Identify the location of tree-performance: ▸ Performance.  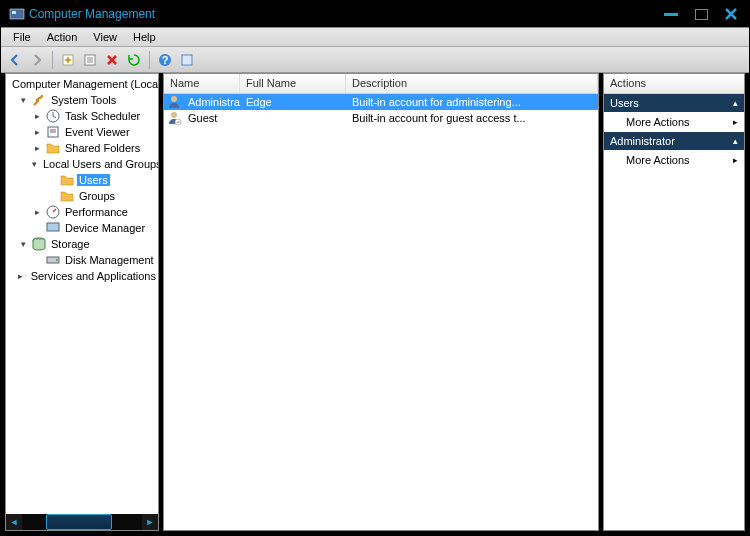
(82, 212).